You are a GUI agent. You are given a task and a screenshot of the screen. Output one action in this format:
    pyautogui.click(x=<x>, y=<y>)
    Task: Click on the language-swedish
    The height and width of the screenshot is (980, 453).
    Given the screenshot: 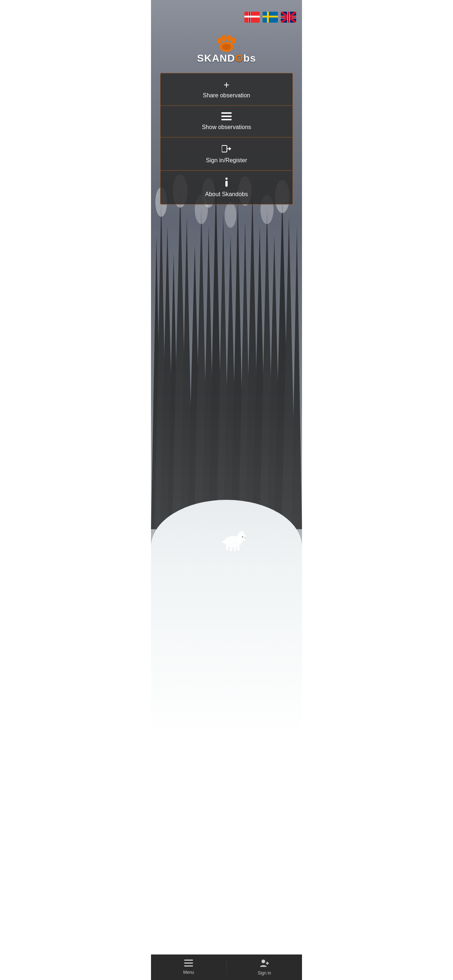 What is the action you would take?
    pyautogui.click(x=270, y=17)
    